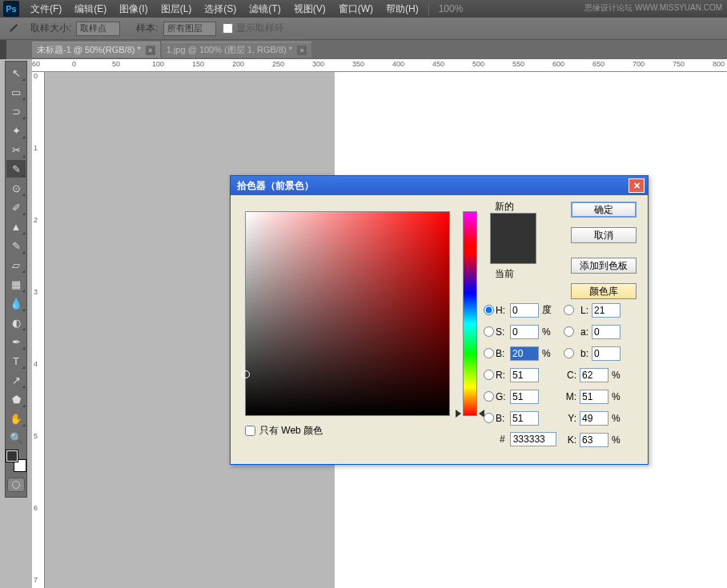 Image resolution: width=727 pixels, height=588 pixels. What do you see at coordinates (16, 438) in the screenshot?
I see `tool-zoom: 🔍` at bounding box center [16, 438].